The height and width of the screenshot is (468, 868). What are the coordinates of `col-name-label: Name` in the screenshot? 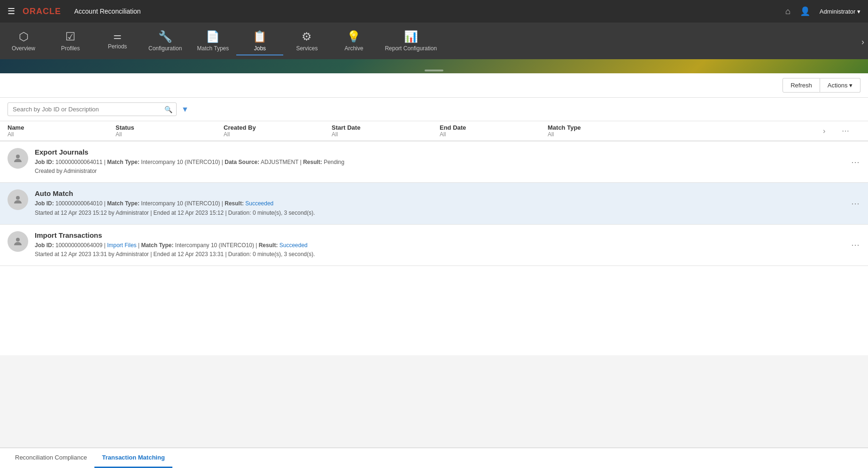 It's located at (62, 128).